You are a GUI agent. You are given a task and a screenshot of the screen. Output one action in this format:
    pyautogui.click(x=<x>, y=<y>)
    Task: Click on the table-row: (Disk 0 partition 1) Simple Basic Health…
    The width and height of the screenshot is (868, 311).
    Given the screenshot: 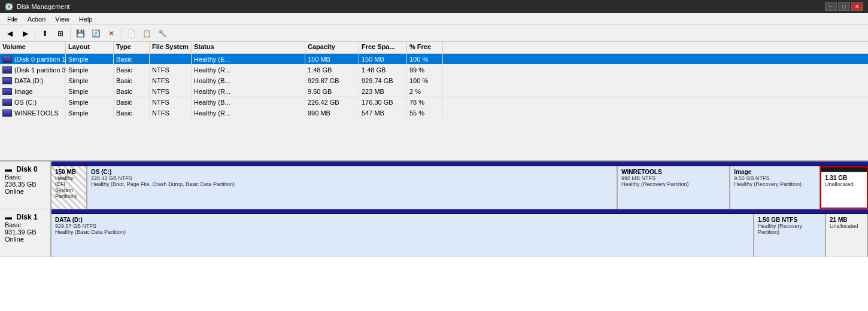 What is the action you would take?
    pyautogui.click(x=434, y=59)
    